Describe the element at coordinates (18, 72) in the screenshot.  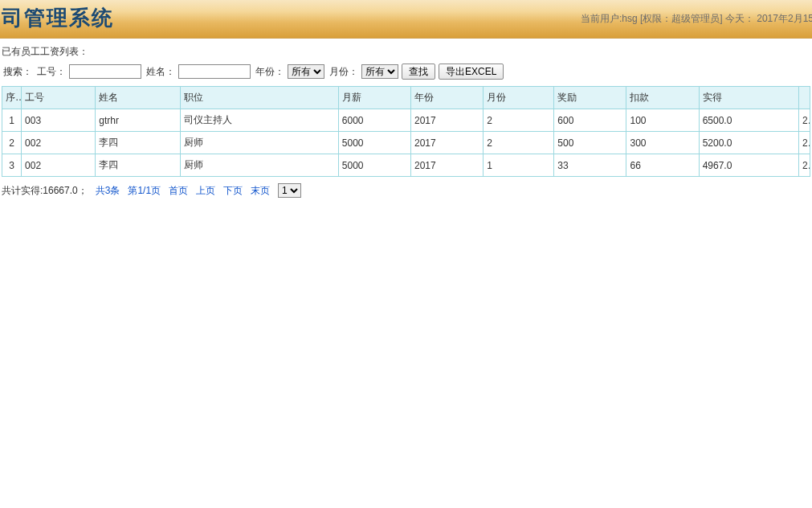
I see `search-label: 搜索：` at that location.